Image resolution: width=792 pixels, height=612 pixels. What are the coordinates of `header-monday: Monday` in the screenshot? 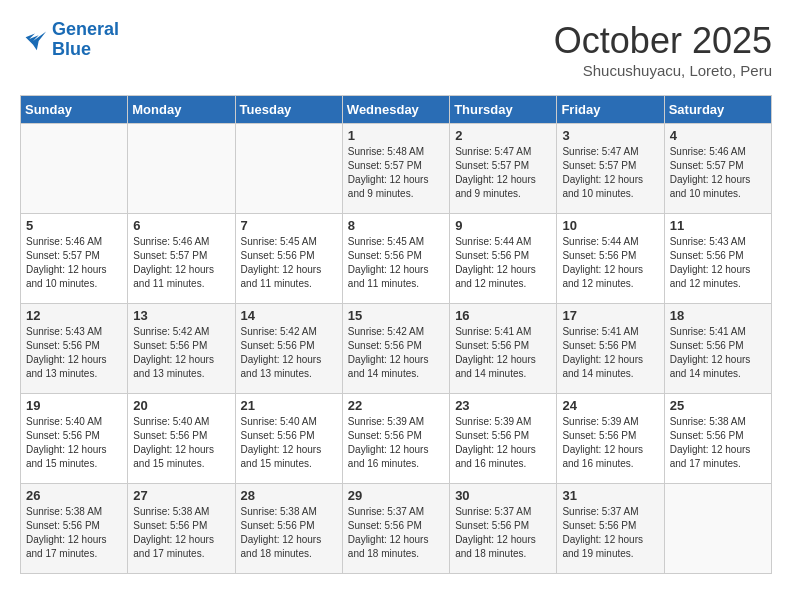 It's located at (182, 110).